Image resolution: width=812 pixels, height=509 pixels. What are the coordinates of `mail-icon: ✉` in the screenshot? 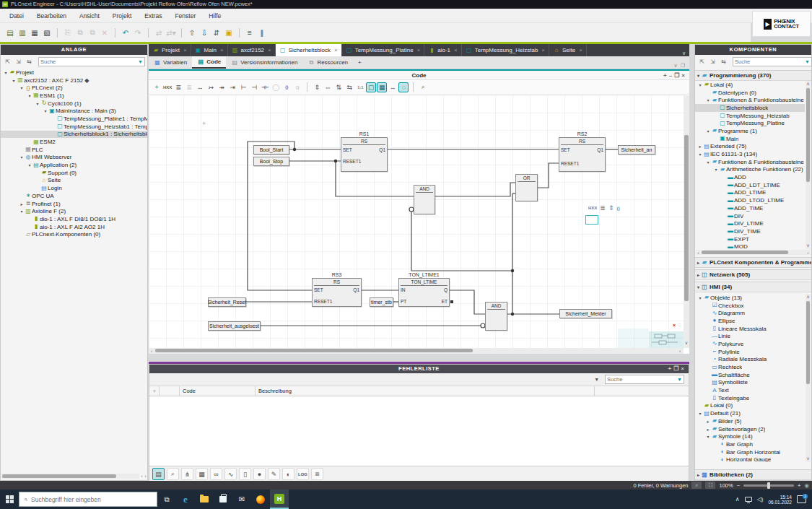 It's located at (242, 500).